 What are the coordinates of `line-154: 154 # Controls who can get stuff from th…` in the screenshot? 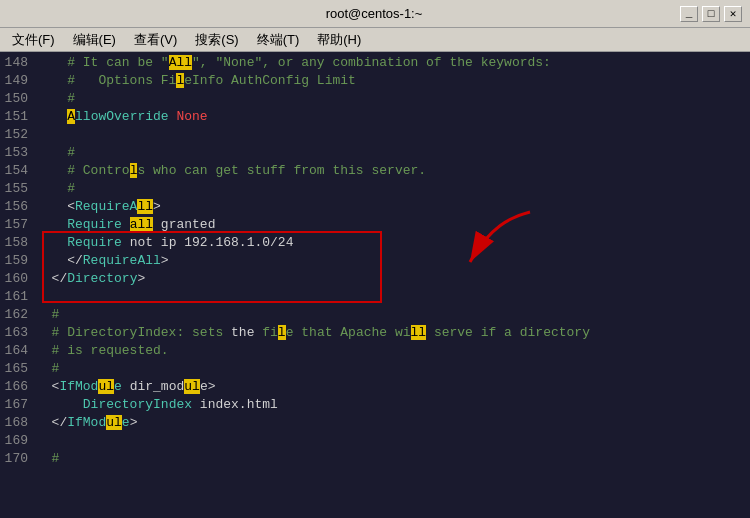 It's located at (375, 171).